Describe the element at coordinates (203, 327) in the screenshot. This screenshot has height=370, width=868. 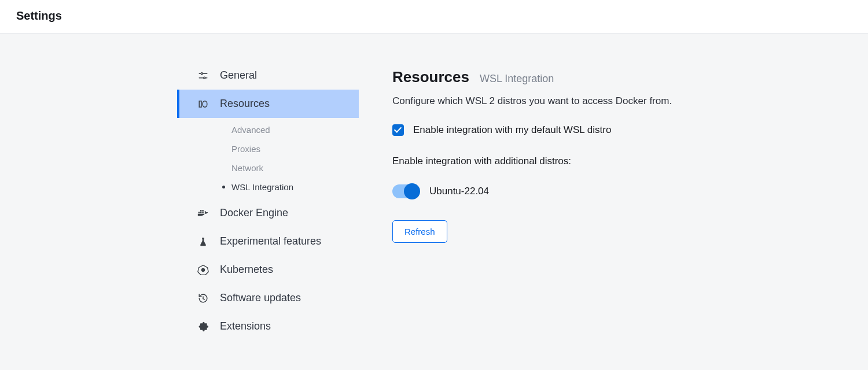
I see `puzzle-icon` at that location.